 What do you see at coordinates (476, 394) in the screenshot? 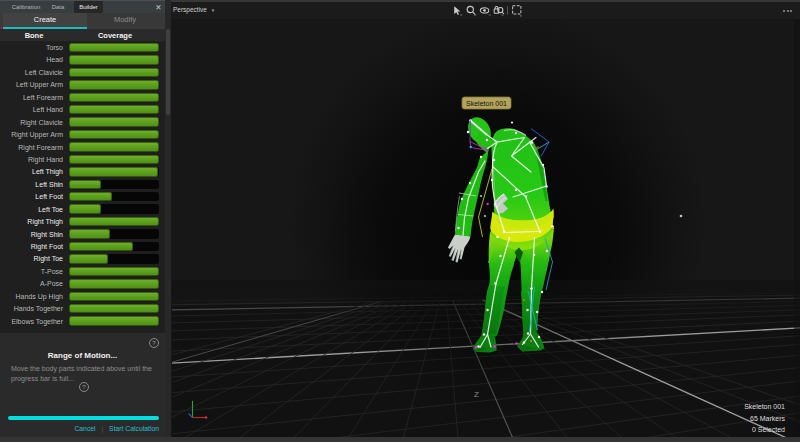
I see `svg-text: Z` at bounding box center [476, 394].